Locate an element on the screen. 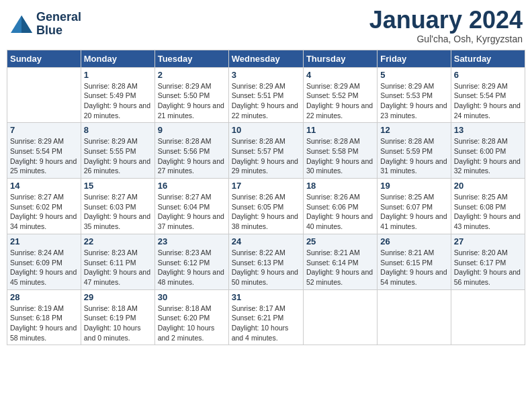 The width and height of the screenshot is (532, 411). table-row: 15Sunrise: 8:27 AMSunset: 6:03 PMDayligh… is located at coordinates (118, 207).